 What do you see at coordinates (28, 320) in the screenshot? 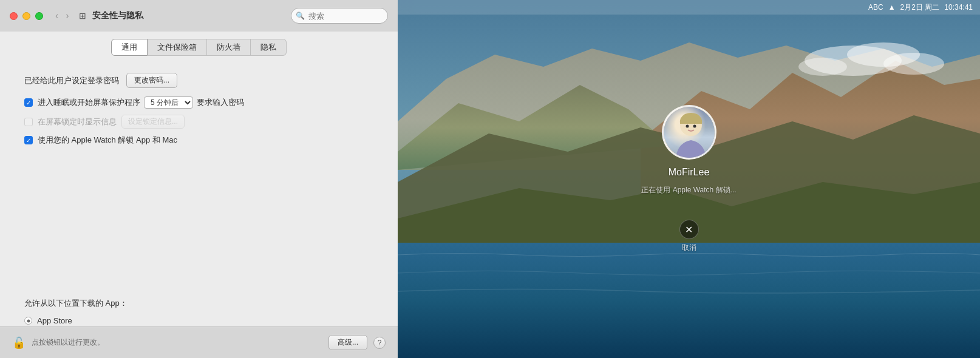
I see `app-store-radio` at bounding box center [28, 320].